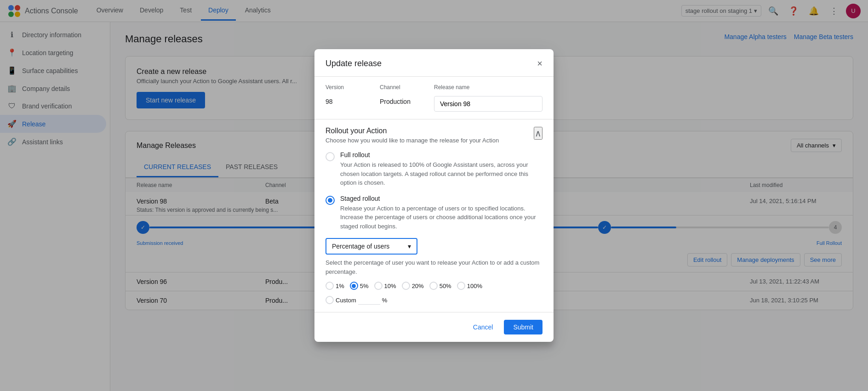 The height and width of the screenshot is (391, 868). What do you see at coordinates (369, 300) in the screenshot?
I see `custom-percentage-input` at bounding box center [369, 300].